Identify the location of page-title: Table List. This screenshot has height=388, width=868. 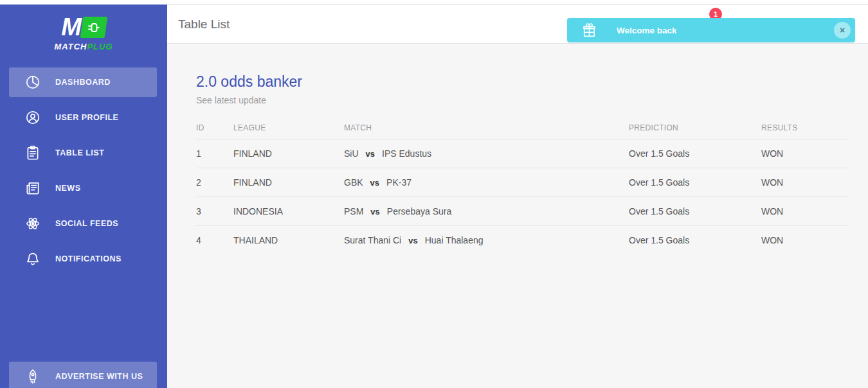
(204, 24).